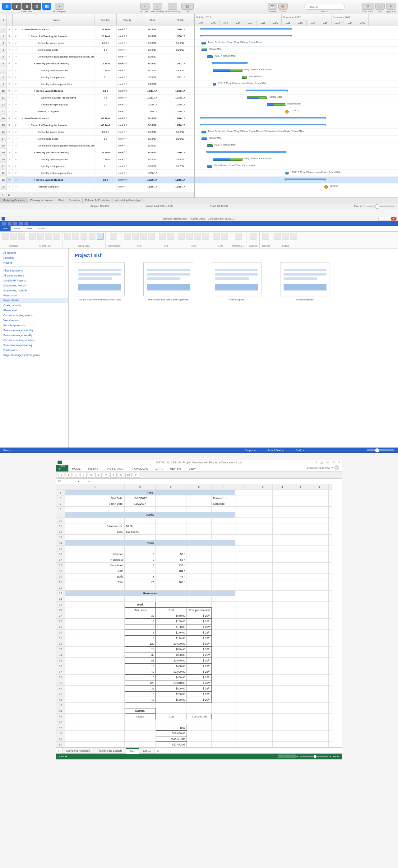  What do you see at coordinates (57, 152) in the screenshot?
I see `task-name-cell: ▾Identify partners (if needed)` at bounding box center [57, 152].